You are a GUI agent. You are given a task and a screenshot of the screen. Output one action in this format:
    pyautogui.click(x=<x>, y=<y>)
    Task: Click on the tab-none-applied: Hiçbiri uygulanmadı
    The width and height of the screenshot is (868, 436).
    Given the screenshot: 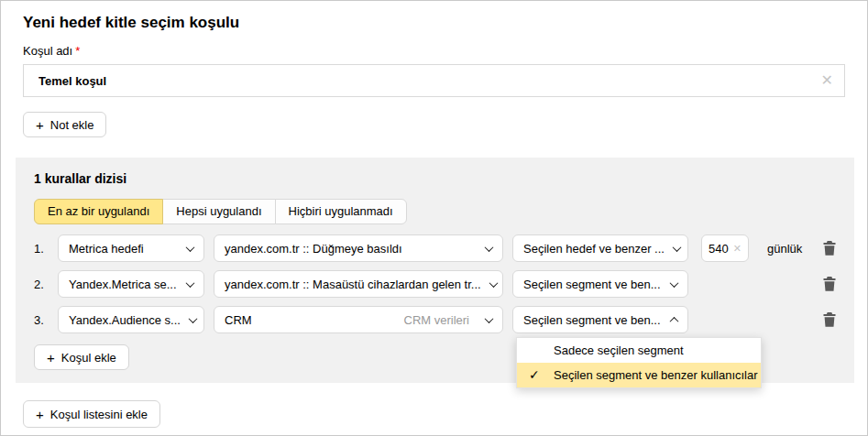 What is the action you would take?
    pyautogui.click(x=341, y=212)
    